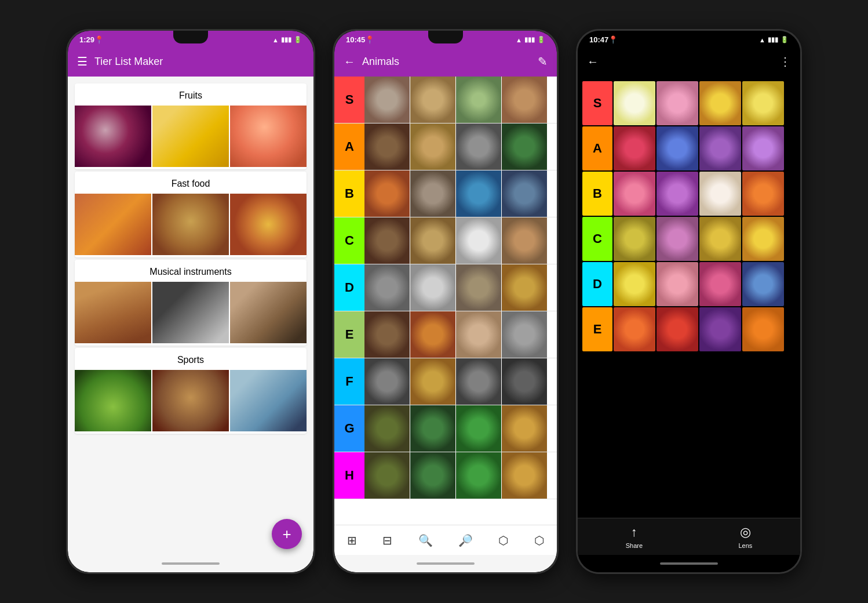 The width and height of the screenshot is (868, 603). Describe the element at coordinates (268, 136) in the screenshot. I see `peach-img` at that location.